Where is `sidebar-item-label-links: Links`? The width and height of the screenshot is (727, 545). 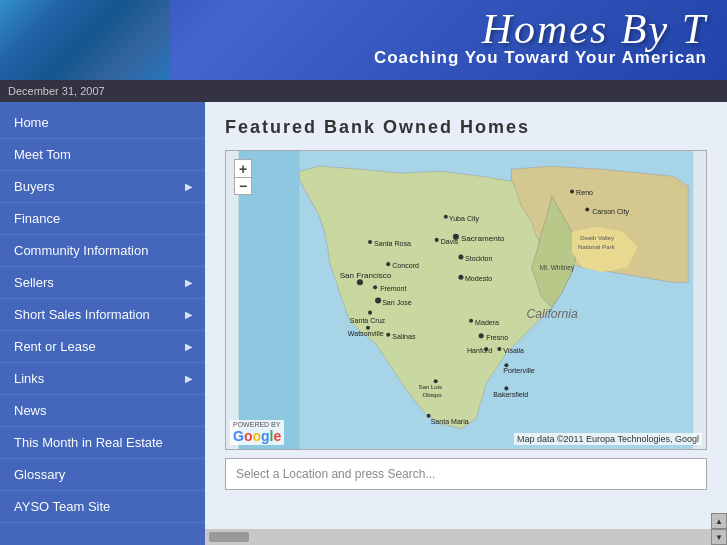 sidebar-item-label-links: Links is located at coordinates (29, 378).